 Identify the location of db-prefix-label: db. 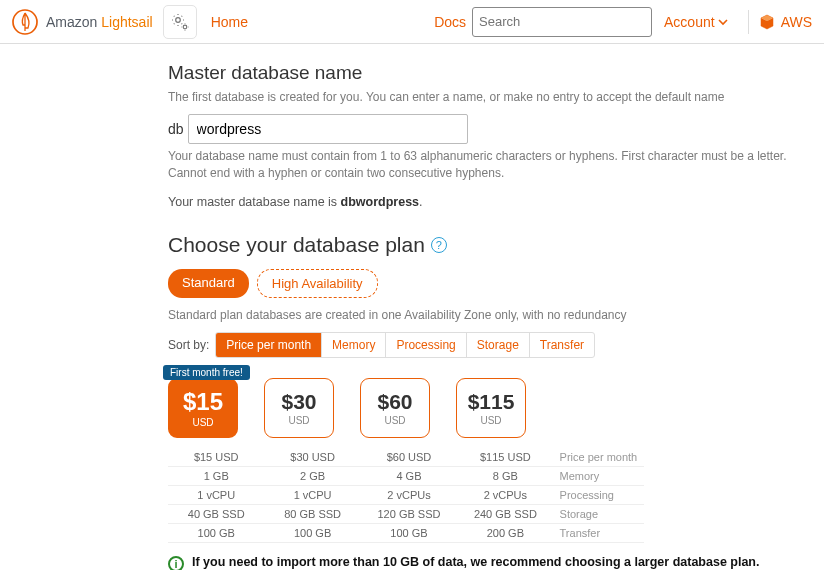
(178, 129).